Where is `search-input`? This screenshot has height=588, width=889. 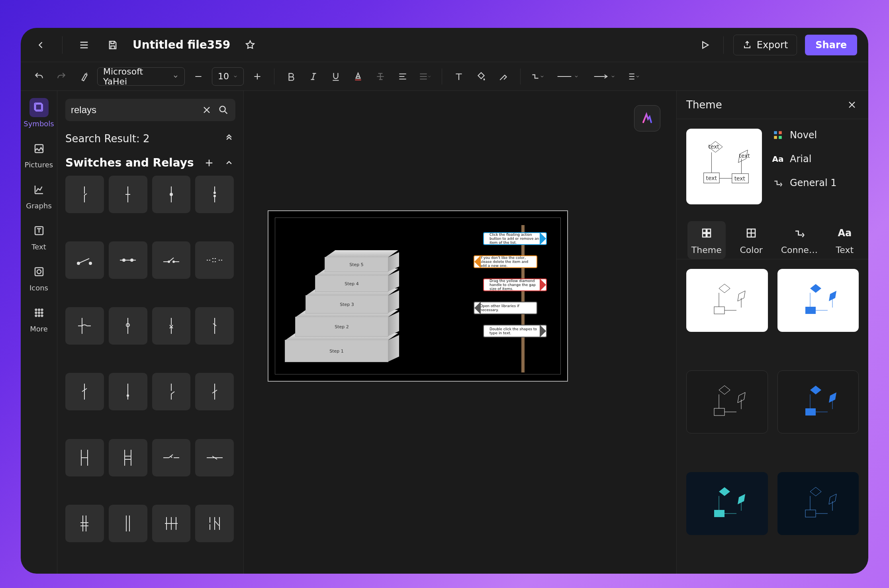 search-input is located at coordinates (134, 110).